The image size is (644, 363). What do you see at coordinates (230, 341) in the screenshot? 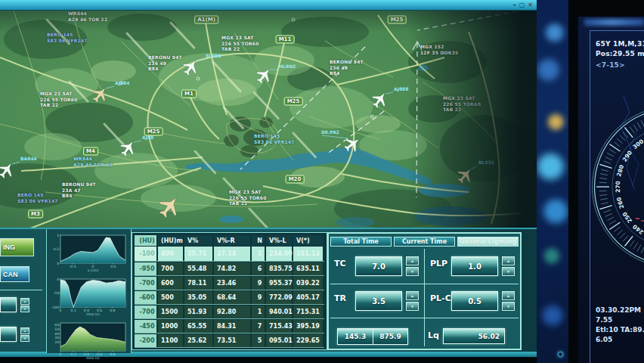
I see `table-row: -200110025.6273.515095.01229.65` at bounding box center [230, 341].